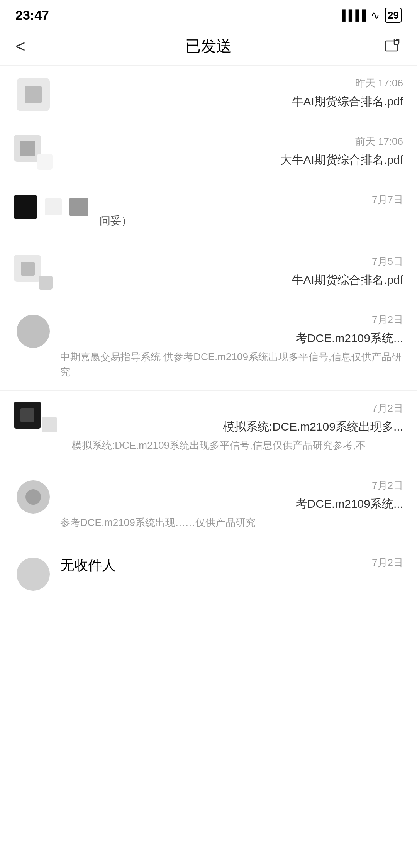  What do you see at coordinates (388, 262) in the screenshot?
I see `mail-time: 7月5日` at bounding box center [388, 262].